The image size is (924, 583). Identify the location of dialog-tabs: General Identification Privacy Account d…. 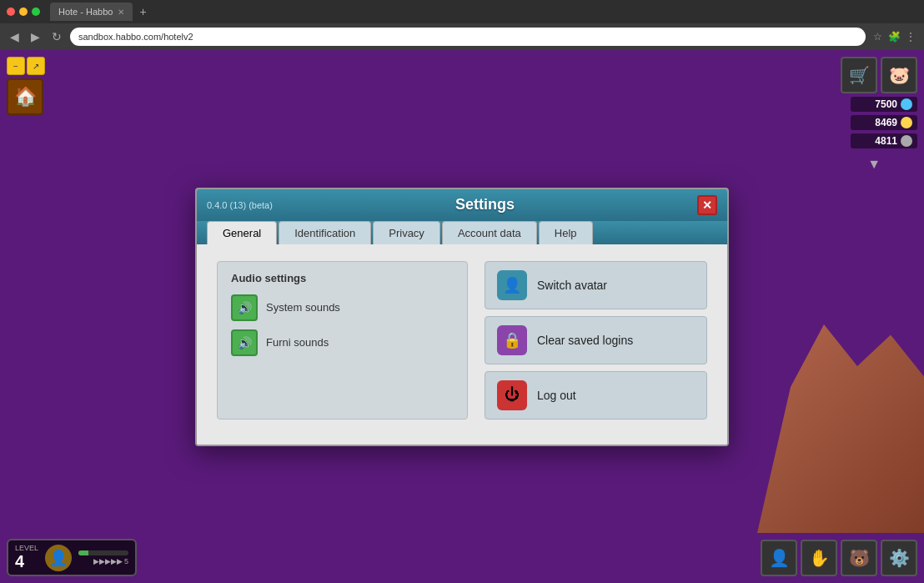
(462, 233).